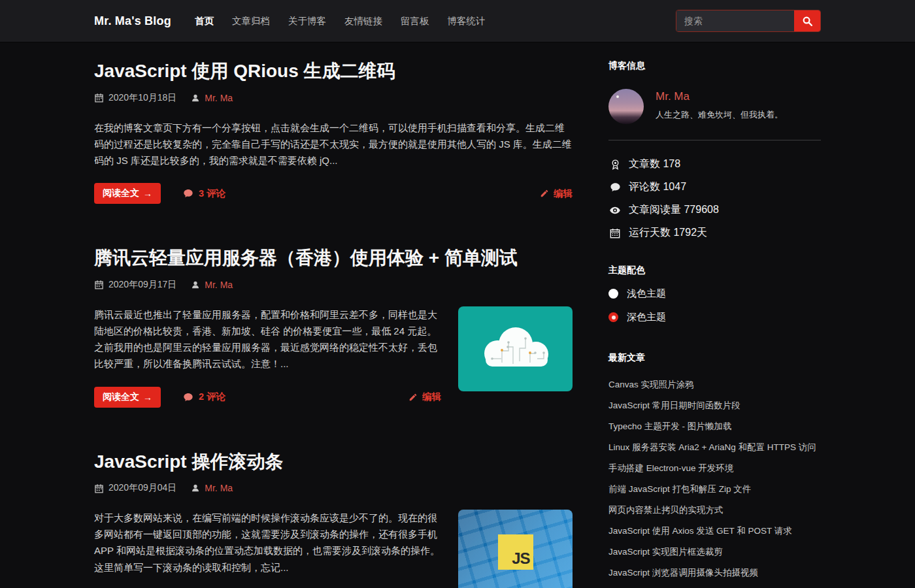 Image resolution: width=915 pixels, height=588 pixels. I want to click on avatar, so click(626, 106).